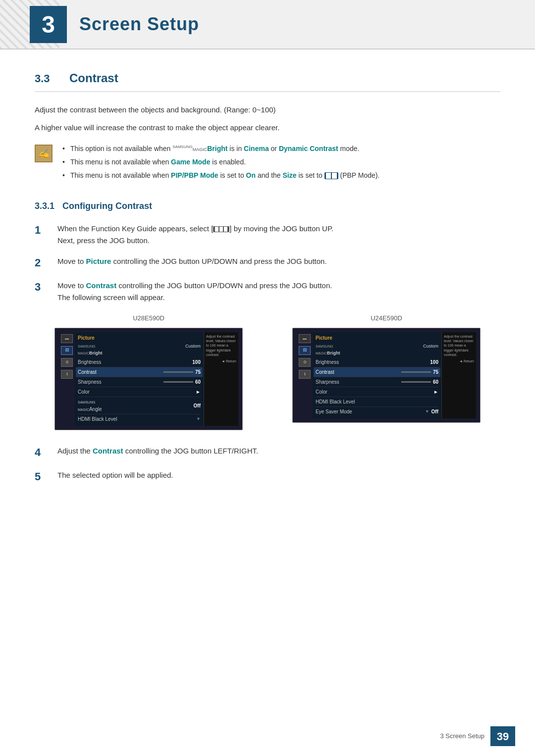 Image resolution: width=535 pixels, height=756 pixels. Describe the element at coordinates (305, 339) in the screenshot. I see `sidebar-icon-u24-1: ▬` at that location.